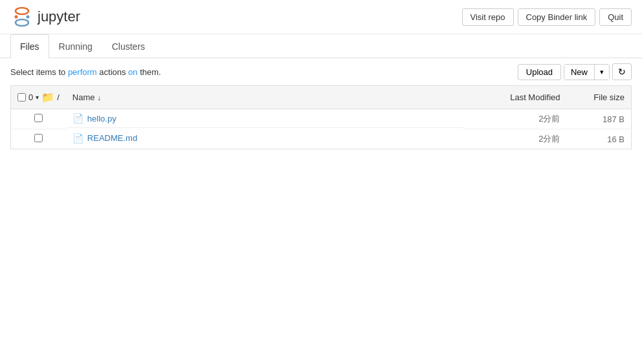  Describe the element at coordinates (45, 17) in the screenshot. I see `logo-area: jupyter` at that location.